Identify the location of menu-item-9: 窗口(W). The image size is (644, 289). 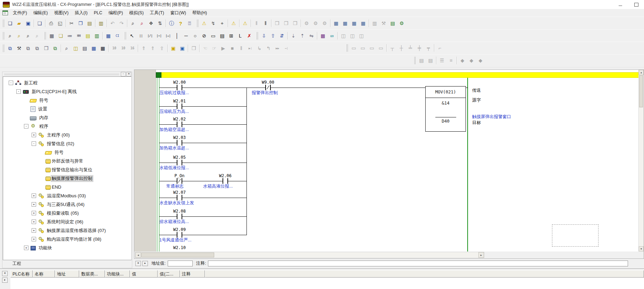
(178, 13).